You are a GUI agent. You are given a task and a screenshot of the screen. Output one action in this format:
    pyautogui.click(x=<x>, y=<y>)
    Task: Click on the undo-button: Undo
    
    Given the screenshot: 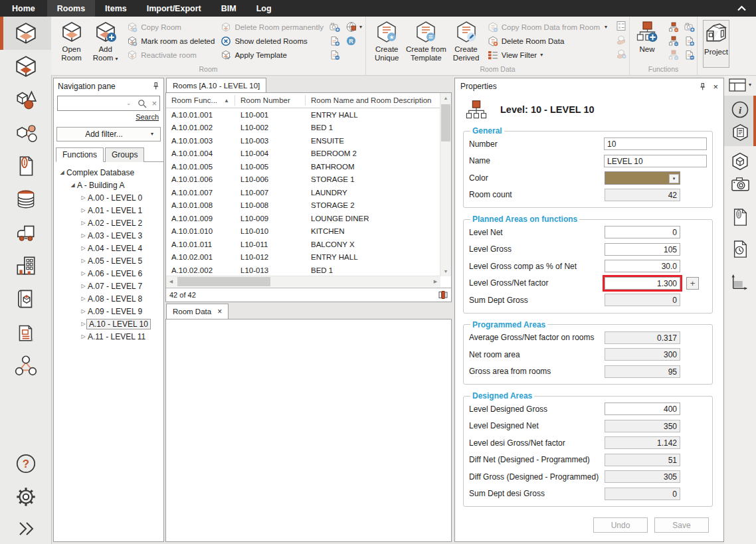 What is the action you would take?
    pyautogui.click(x=620, y=525)
    